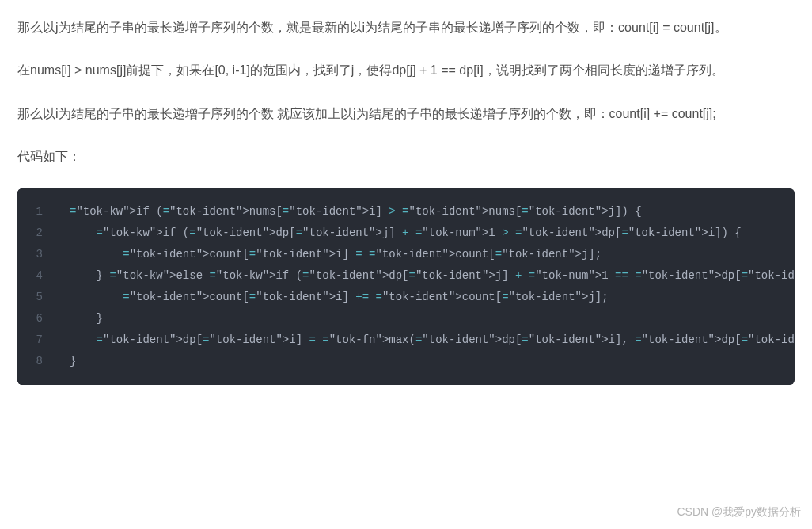 Image resolution: width=812 pixels, height=529 pixels. Describe the element at coordinates (36, 361) in the screenshot. I see `line-number: 8` at that location.